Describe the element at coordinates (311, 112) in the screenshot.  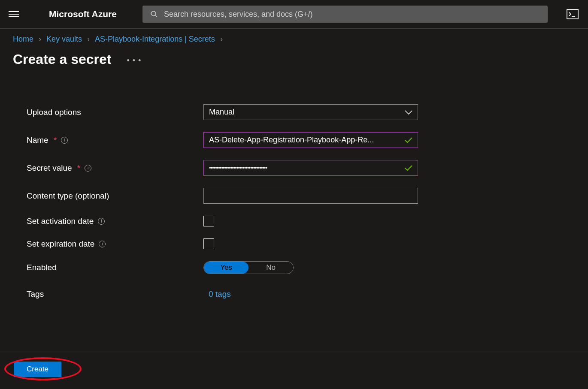
I see `select-upload-options: Manual` at that location.